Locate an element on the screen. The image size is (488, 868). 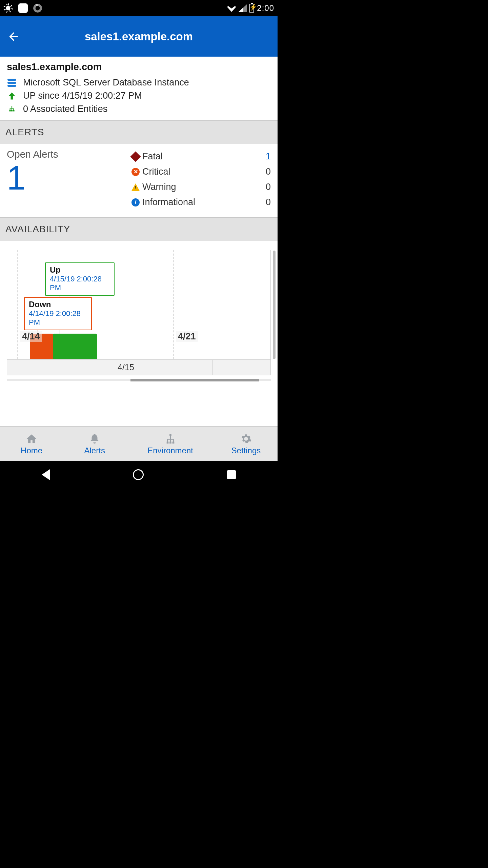
android-status-bar: 2:00 is located at coordinates (139, 8).